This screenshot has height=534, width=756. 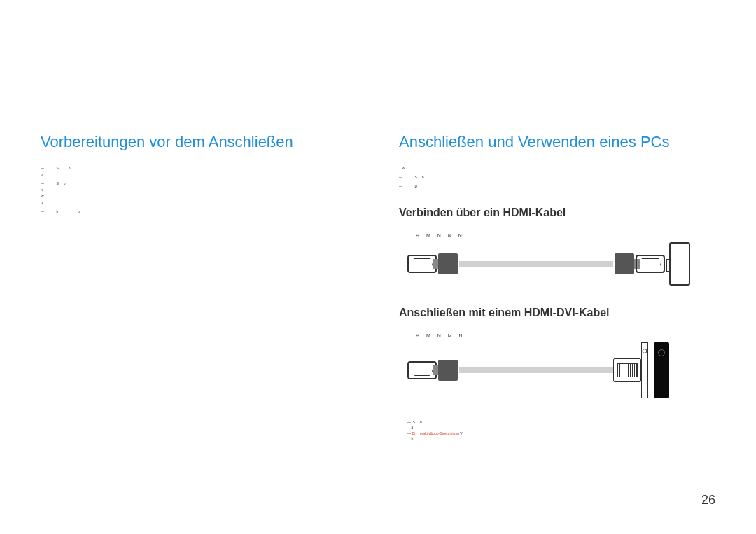 What do you see at coordinates (561, 370) in the screenshot?
I see `hdmi-dvi-cable-diagram` at bounding box center [561, 370].